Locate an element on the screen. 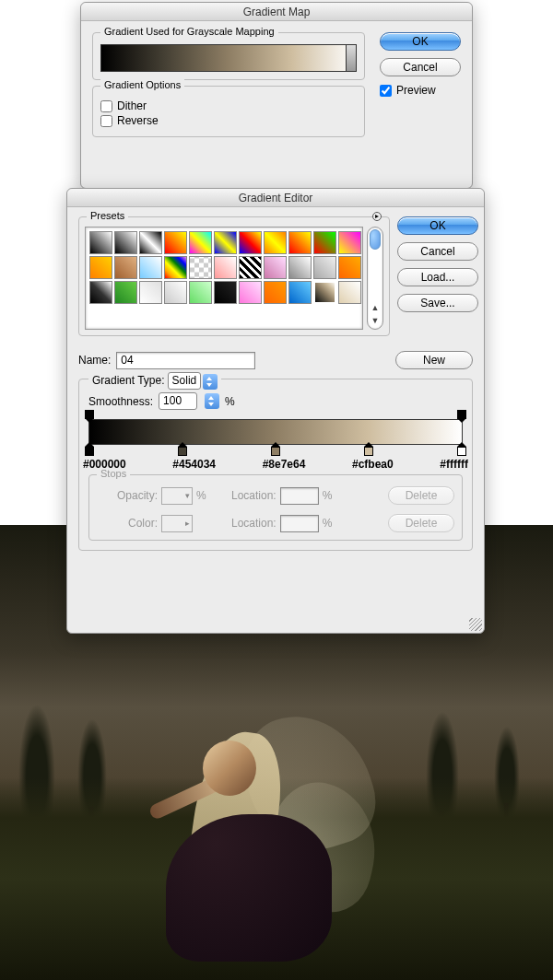 Image resolution: width=553 pixels, height=980 pixels. gradient-edit-bar is located at coordinates (276, 432).